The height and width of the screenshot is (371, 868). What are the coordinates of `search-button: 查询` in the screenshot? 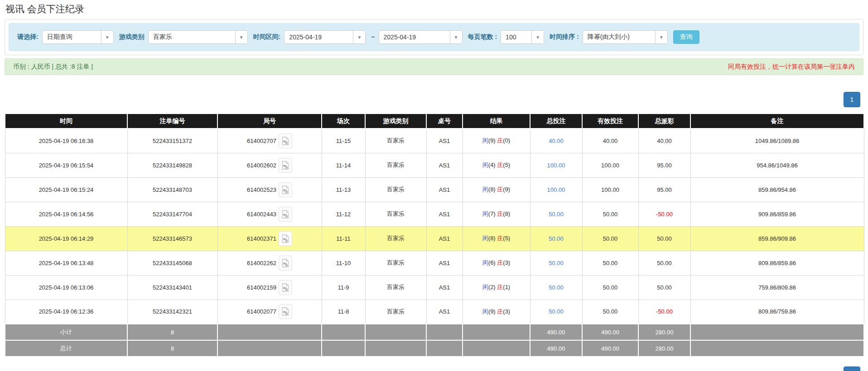 It's located at (686, 37).